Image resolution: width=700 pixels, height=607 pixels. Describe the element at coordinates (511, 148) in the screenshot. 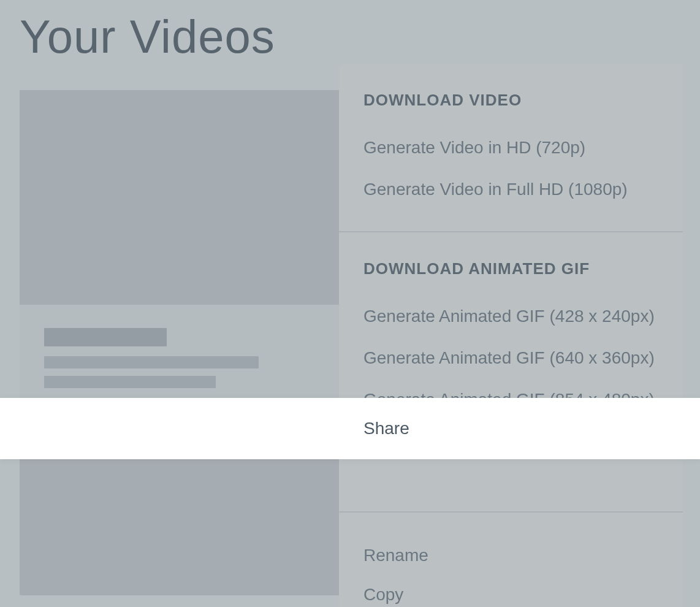

I see `menu-section-download-video: DOWNLOAD VIDEO Generate Video in HD (720…` at that location.